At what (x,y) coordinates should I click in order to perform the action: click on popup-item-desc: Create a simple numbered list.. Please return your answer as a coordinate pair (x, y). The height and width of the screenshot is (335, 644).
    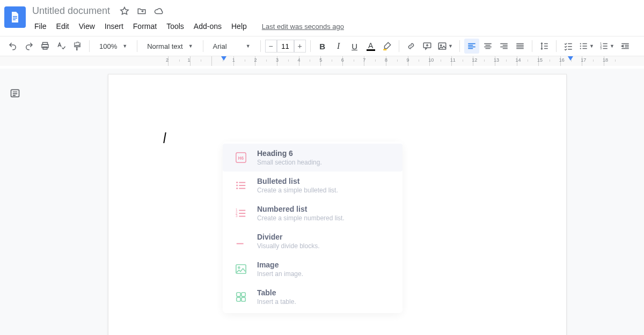
    Looking at the image, I should click on (301, 218).